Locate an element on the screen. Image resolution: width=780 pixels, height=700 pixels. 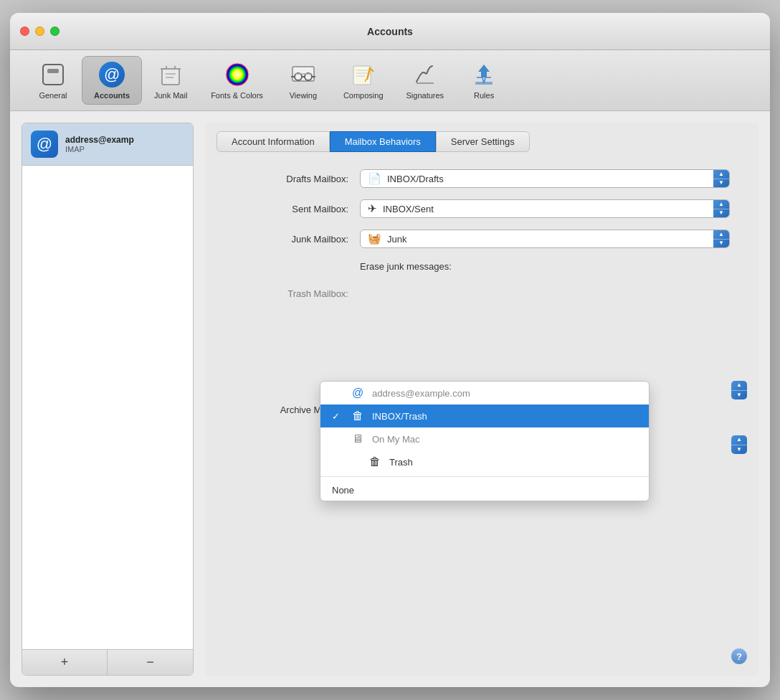
account-email: address@examp is located at coordinates (100, 140).